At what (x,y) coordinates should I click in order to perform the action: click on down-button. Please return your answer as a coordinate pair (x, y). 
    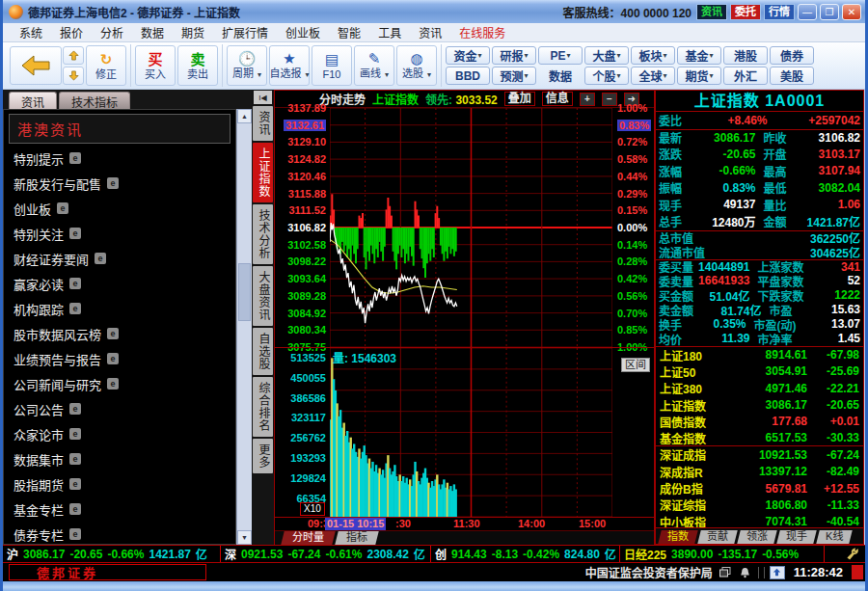
    Looking at the image, I should click on (73, 75).